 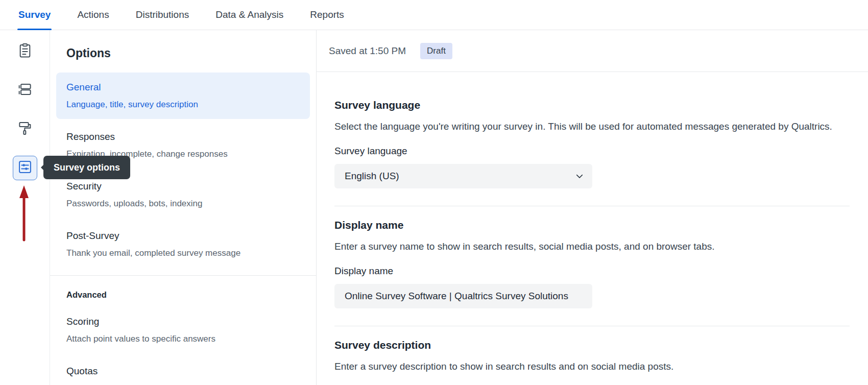 What do you see at coordinates (592, 271) in the screenshot?
I see `display-name-field-label: Display name` at bounding box center [592, 271].